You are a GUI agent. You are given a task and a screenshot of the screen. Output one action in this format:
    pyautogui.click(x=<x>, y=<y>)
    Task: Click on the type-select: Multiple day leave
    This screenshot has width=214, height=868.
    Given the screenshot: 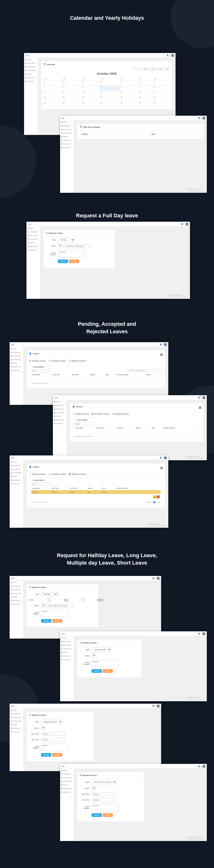 What is the action you would take?
    pyautogui.click(x=52, y=722)
    